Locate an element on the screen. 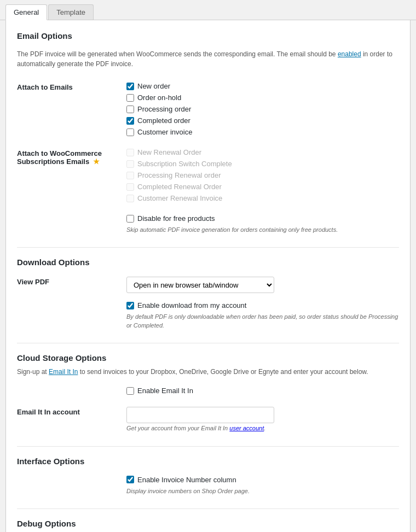 The image size is (416, 532). attach-subscriptions-label: Attach to WooCommerce Subscriptions Emai… is located at coordinates (72, 177).